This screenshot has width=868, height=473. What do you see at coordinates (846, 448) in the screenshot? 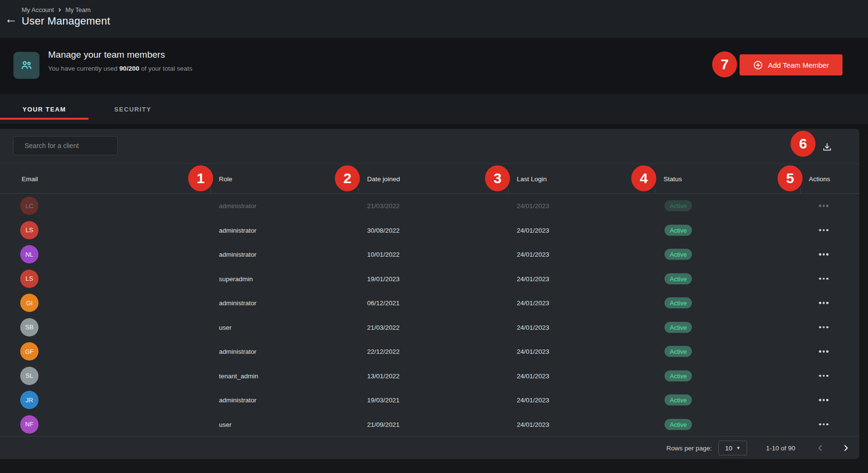
I see `chevron-right-icon` at bounding box center [846, 448].